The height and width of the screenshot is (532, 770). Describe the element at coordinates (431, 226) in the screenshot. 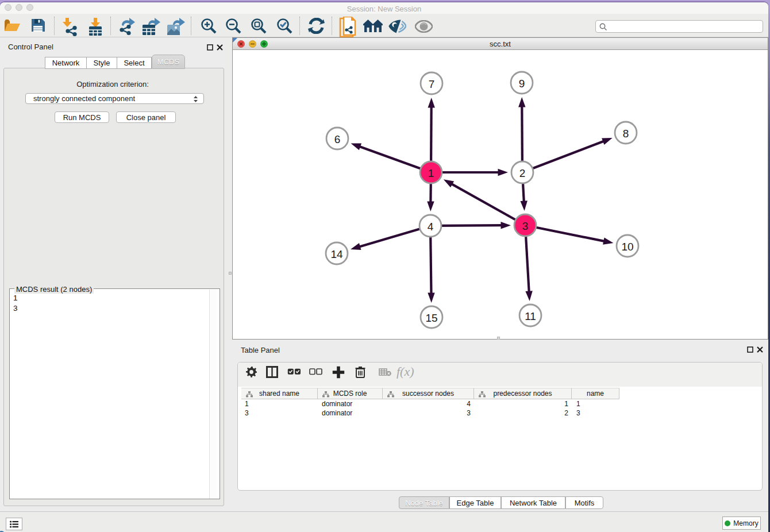

I see `svg-text: 4` at that location.